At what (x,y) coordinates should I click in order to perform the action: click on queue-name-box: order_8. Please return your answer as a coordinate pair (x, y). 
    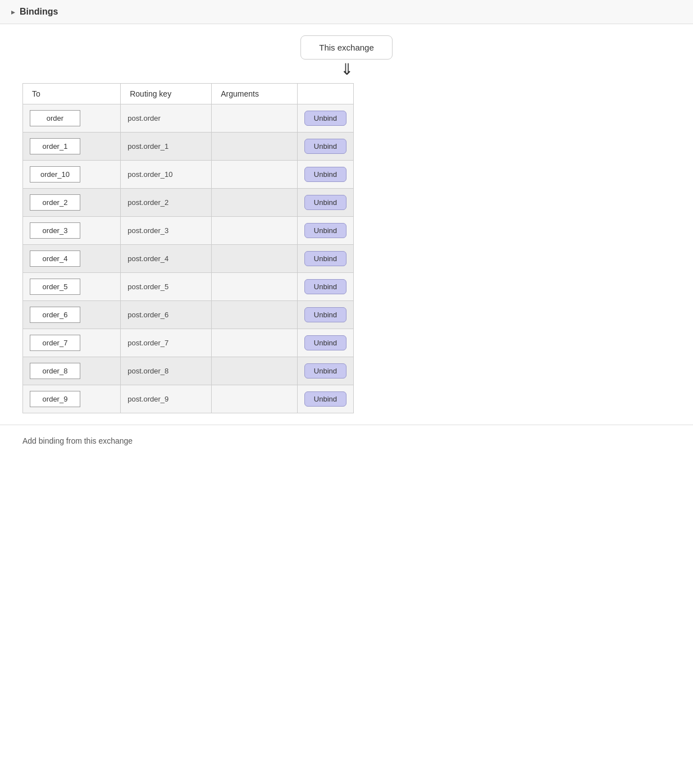
    Looking at the image, I should click on (55, 371).